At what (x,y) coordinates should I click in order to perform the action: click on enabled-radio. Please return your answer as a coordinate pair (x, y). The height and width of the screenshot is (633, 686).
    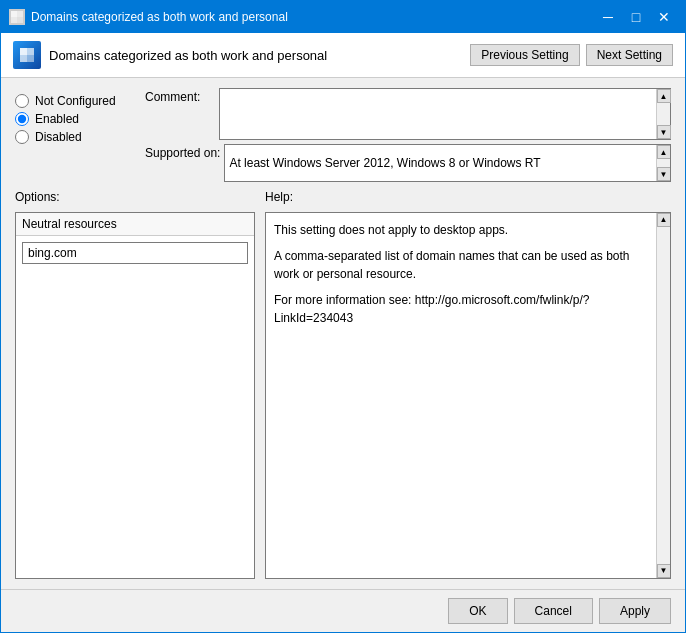
    Looking at the image, I should click on (22, 119).